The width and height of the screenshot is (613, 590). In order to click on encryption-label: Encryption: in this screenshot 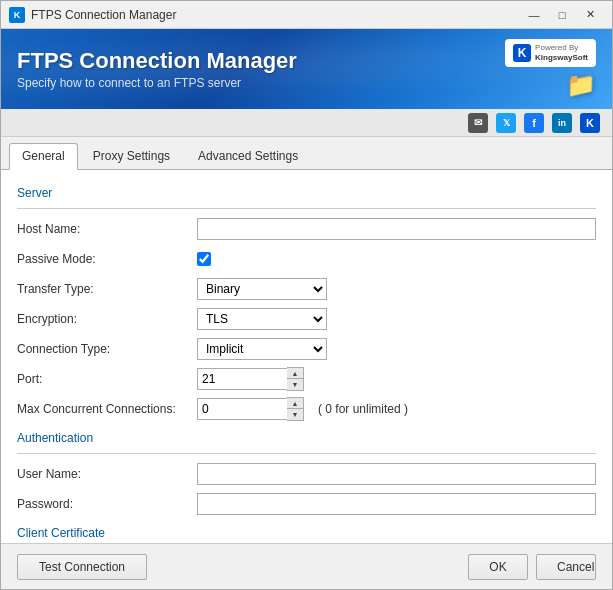, I will do `click(107, 319)`.